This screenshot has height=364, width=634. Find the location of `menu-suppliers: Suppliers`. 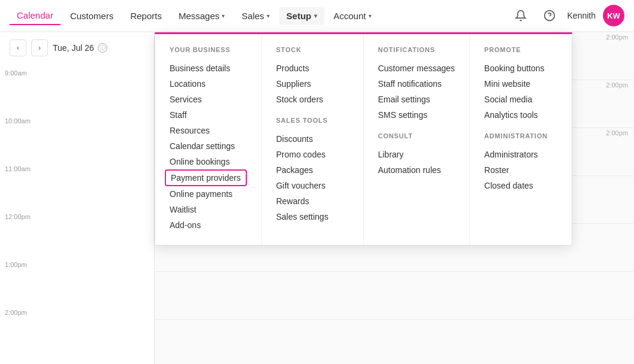

menu-suppliers: Suppliers is located at coordinates (313, 84).